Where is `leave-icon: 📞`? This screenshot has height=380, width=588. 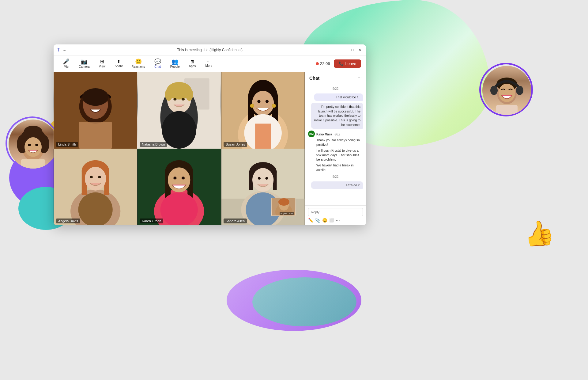 leave-icon: 📞 is located at coordinates (341, 64).